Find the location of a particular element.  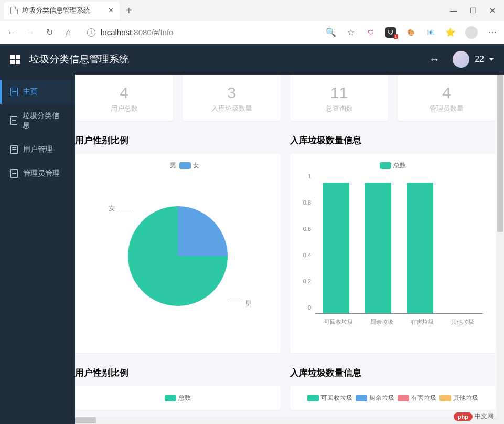

chart-garbage-count-2: 入库垃圾数量信息 可回收垃圾 厨余垃圾 有害垃圾 其他垃圾 is located at coordinates (393, 386).